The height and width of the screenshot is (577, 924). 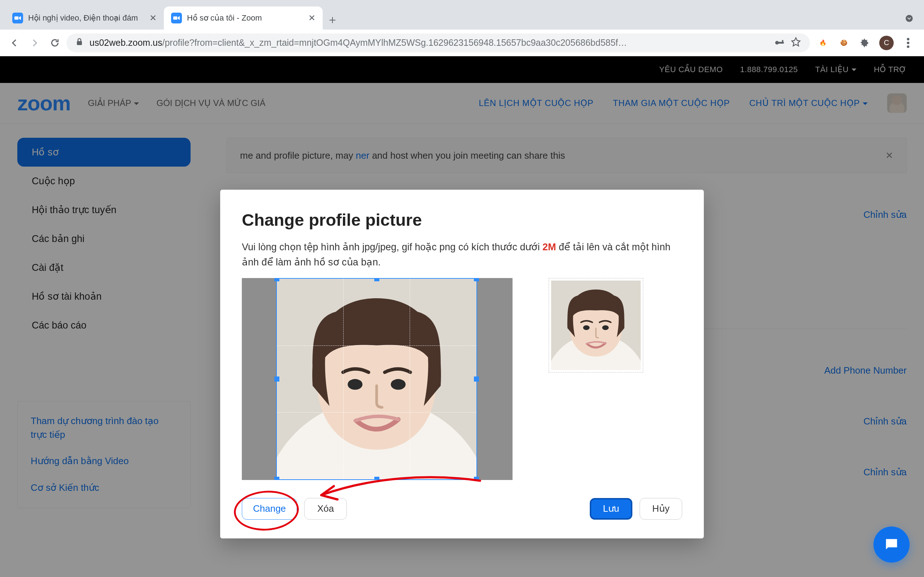 What do you see at coordinates (462, 255) in the screenshot?
I see `modal-instructions: Vui lòng chọn tệp hình ảnh jpg/jpeg, gif…` at bounding box center [462, 255].